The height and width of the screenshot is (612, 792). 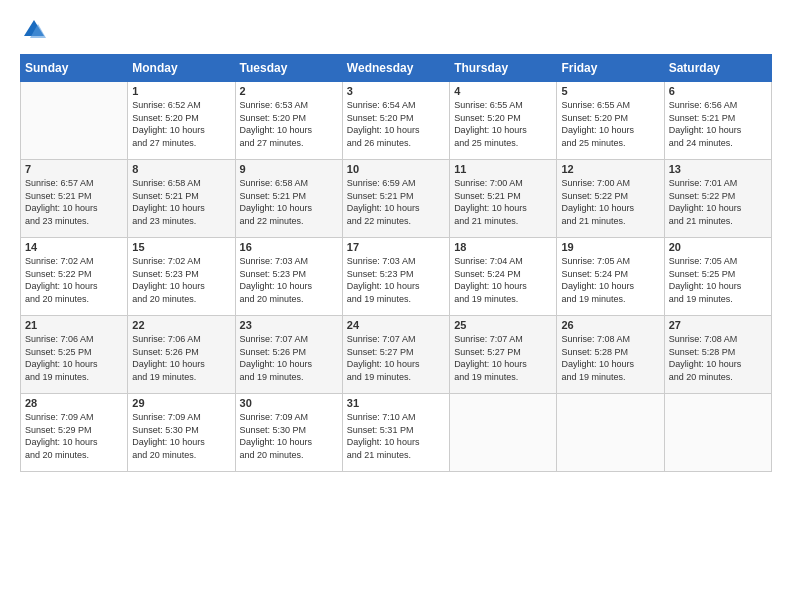 I want to click on calendar-cell: 7Sunrise: 6:57 AM Sunset: 5:21 PM Daylig…, so click(x=74, y=199).